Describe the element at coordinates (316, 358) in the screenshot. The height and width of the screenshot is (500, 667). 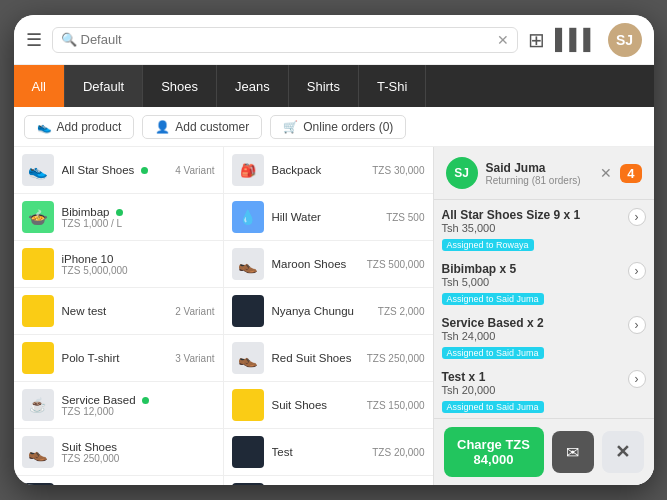
I see `product-name: Red Suit Shoes` at that location.